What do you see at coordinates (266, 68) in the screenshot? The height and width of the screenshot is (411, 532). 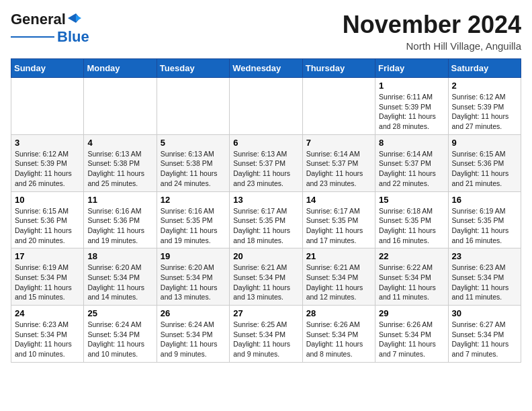 I see `calendar-header-row: SundayMondayTuesdayWednesdayThursdayFrid…` at bounding box center [266, 68].